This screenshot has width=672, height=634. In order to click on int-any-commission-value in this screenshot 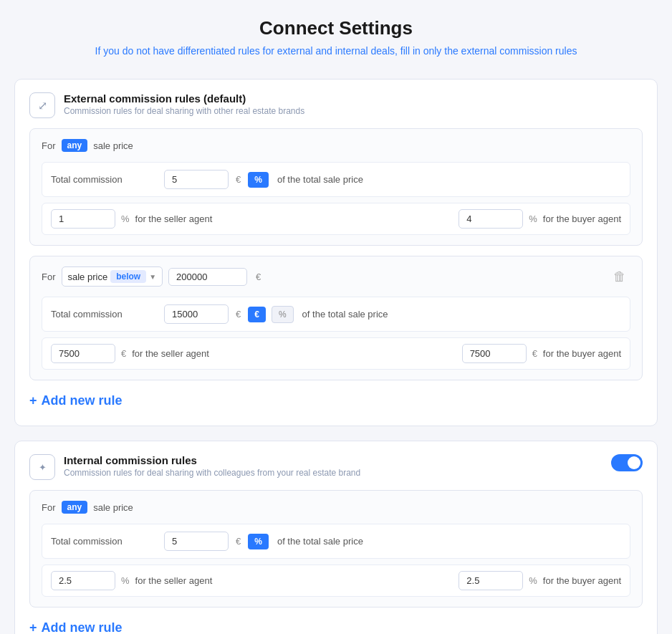, I will do `click(196, 542)`.